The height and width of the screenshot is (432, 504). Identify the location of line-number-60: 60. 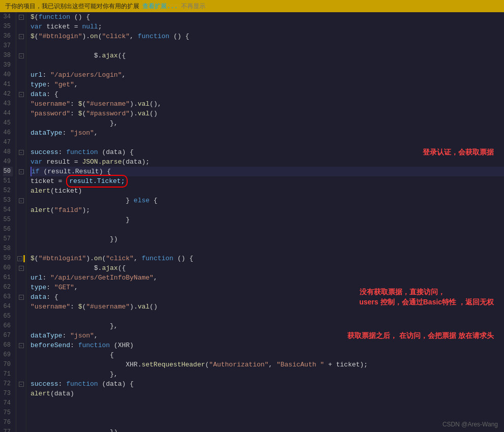
(8, 268).